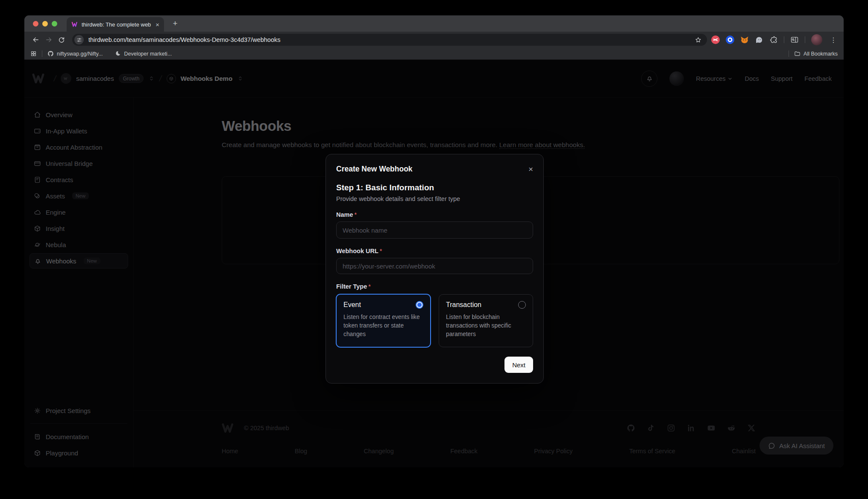  What do you see at coordinates (435, 251) in the screenshot?
I see `webhook-url-label: Webhook URL*` at bounding box center [435, 251].